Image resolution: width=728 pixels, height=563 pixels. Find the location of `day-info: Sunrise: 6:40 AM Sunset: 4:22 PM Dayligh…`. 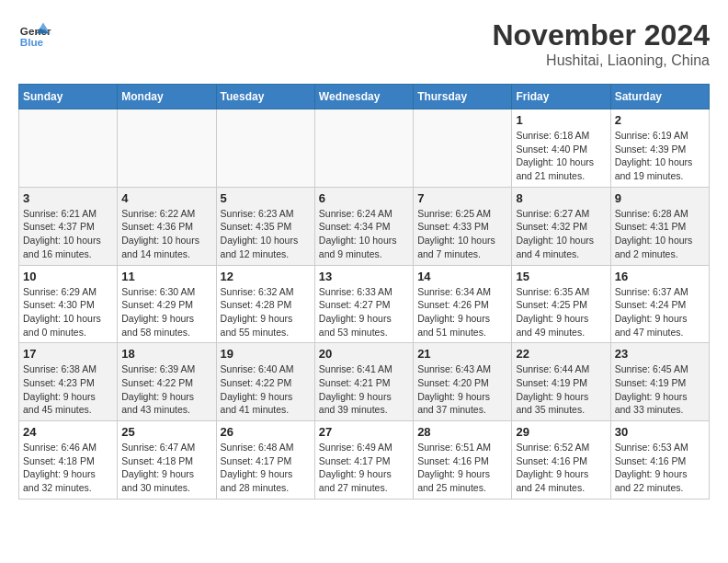

day-info: Sunrise: 6:40 AM Sunset: 4:22 PM Dayligh… is located at coordinates (266, 390).